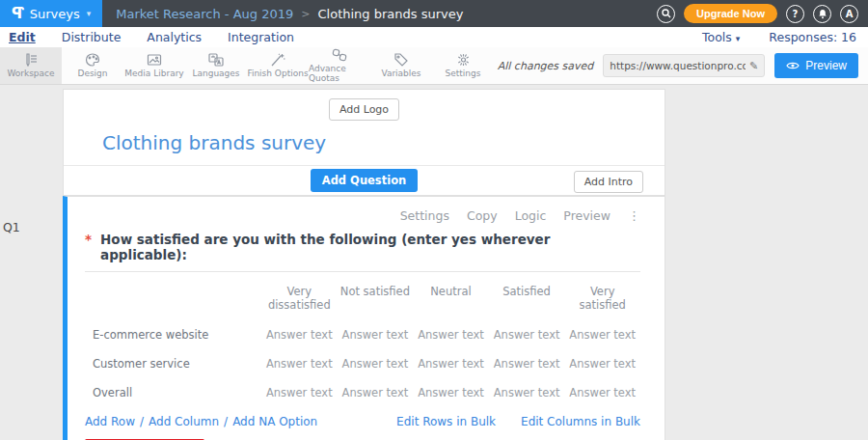 This screenshot has height=440, width=868. Describe the element at coordinates (154, 66) in the screenshot. I see `toolbar-item-media-library: Media Library` at that location.